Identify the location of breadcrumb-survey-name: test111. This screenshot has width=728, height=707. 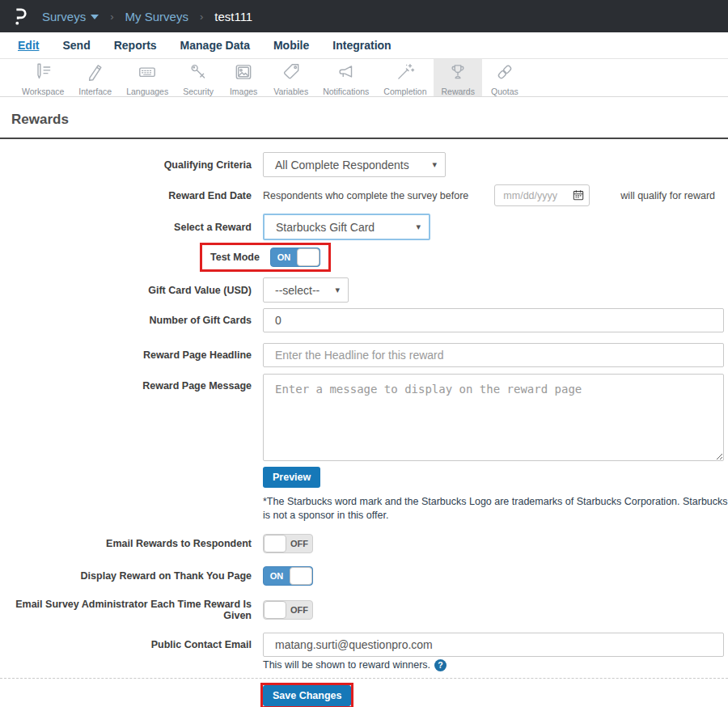
(233, 16).